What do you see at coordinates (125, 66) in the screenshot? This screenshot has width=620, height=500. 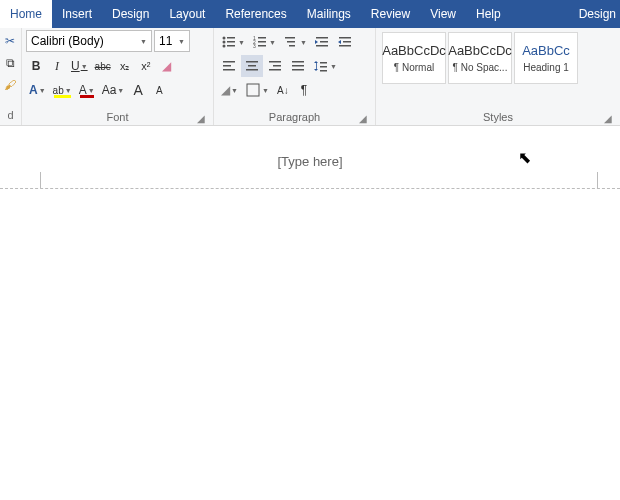 I see `subscript-button: x₂` at bounding box center [125, 66].